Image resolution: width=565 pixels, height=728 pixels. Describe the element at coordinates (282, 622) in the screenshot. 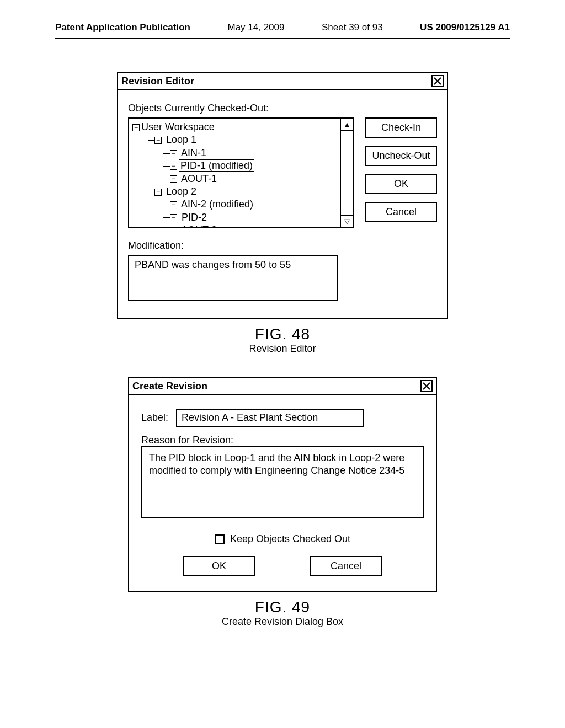

I see `figure-caption: Create Revision Dialog Box` at that location.